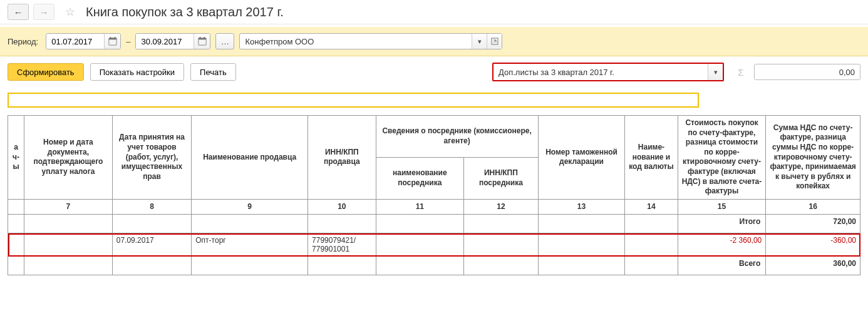  I want to click on cell-vat: -360,00, so click(813, 245).